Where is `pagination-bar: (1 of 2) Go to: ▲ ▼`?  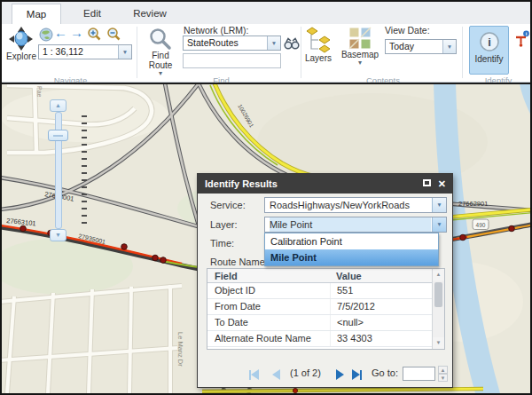 pagination-bar: (1 of 2) Go to: ▲ ▼ is located at coordinates (326, 374).